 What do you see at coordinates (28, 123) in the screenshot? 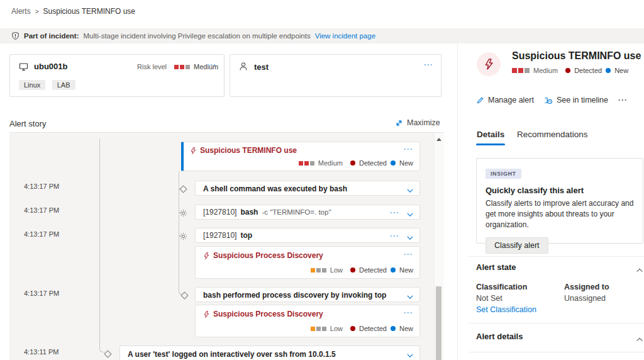
I see `alert-story-title: Alert story` at bounding box center [28, 123].